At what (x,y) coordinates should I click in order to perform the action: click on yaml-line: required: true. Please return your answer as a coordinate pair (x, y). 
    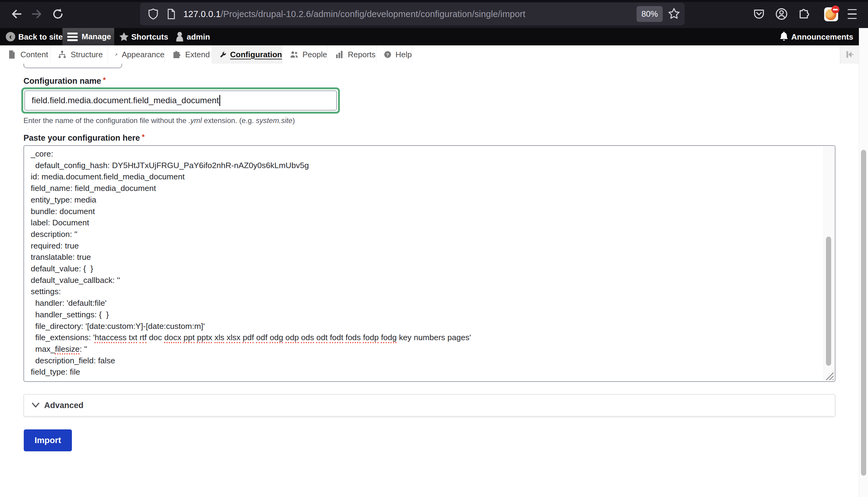
    Looking at the image, I should click on (426, 246).